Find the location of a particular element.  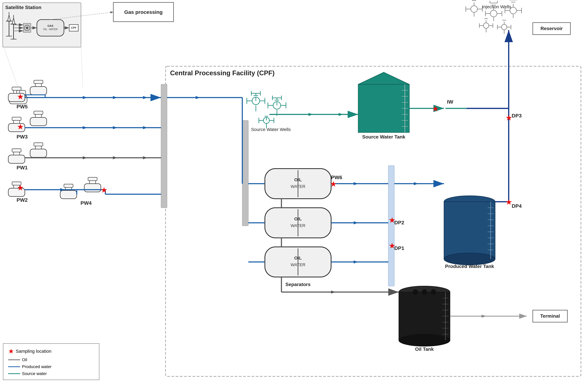

reservoir-label: Reservoir is located at coordinates (552, 28).